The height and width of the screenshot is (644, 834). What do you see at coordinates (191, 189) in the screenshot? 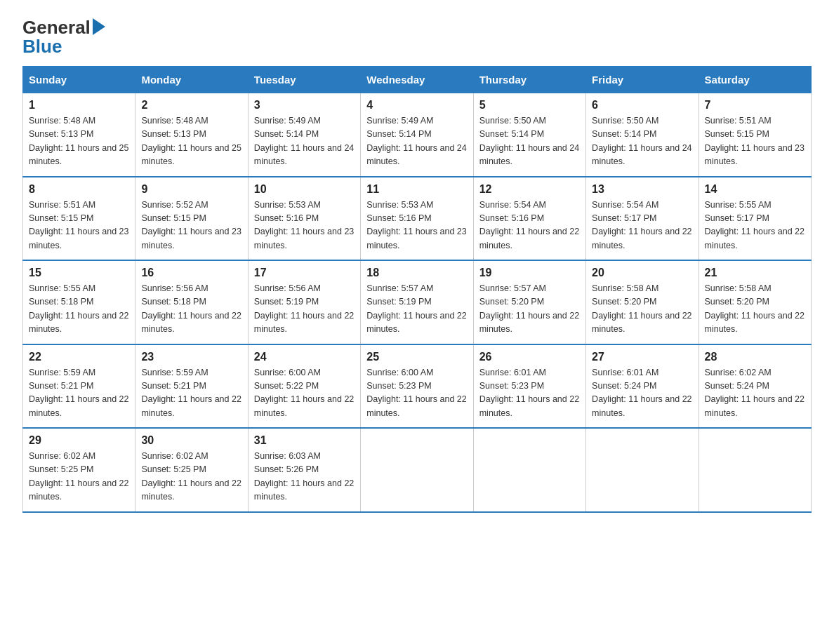
I see `day-number: 9` at bounding box center [191, 189].